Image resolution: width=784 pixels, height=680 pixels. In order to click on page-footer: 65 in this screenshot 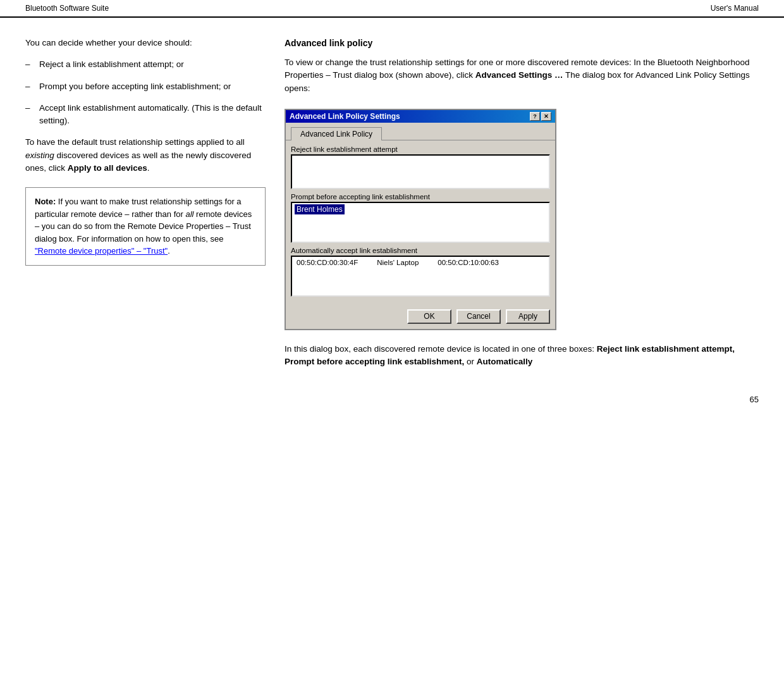, I will do `click(392, 400)`.